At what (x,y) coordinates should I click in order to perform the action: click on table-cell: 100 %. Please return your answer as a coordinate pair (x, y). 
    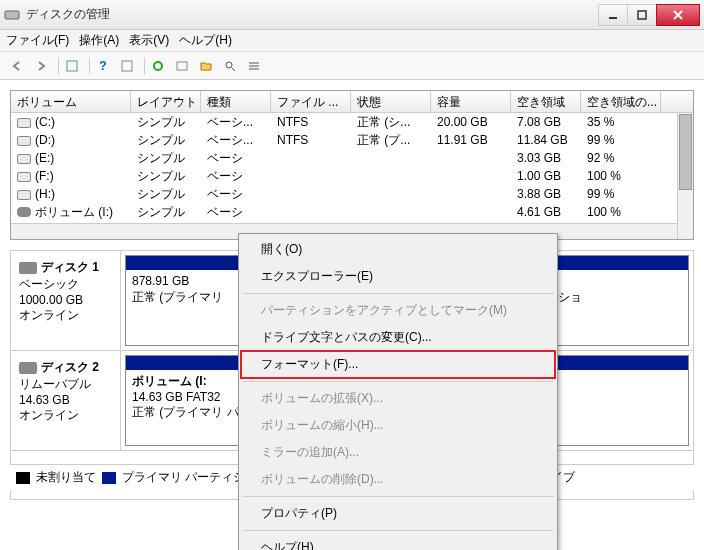
    Looking at the image, I should click on (621, 212).